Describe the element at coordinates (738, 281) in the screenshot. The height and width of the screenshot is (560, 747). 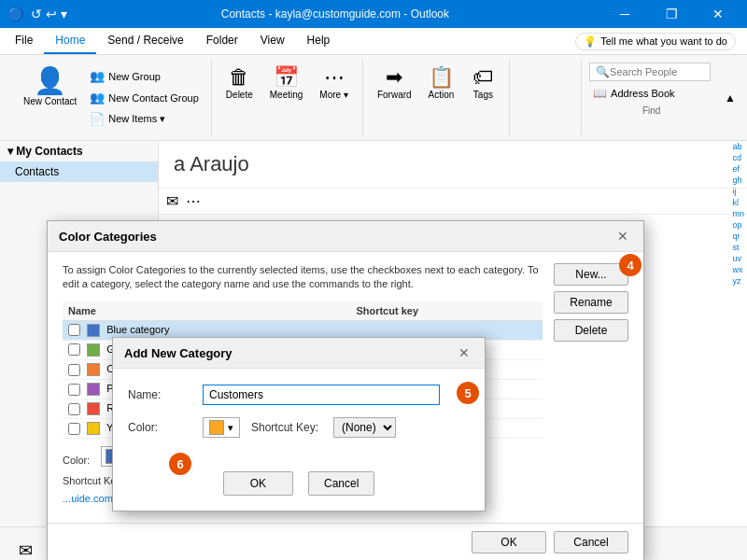
I see `alpha-yz: yz` at that location.